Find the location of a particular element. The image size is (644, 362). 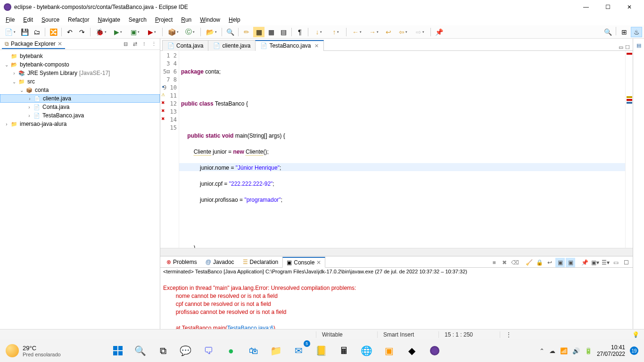

line-gutter: ● ⚠ ✖ ✖ ✖ 1 2 3 4 5⊟ 6 7 8 9 10 11 12 13… is located at coordinates (170, 149).